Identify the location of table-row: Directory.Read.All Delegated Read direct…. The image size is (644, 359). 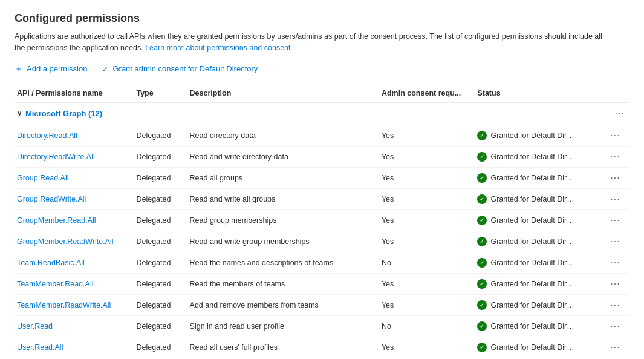
(322, 136).